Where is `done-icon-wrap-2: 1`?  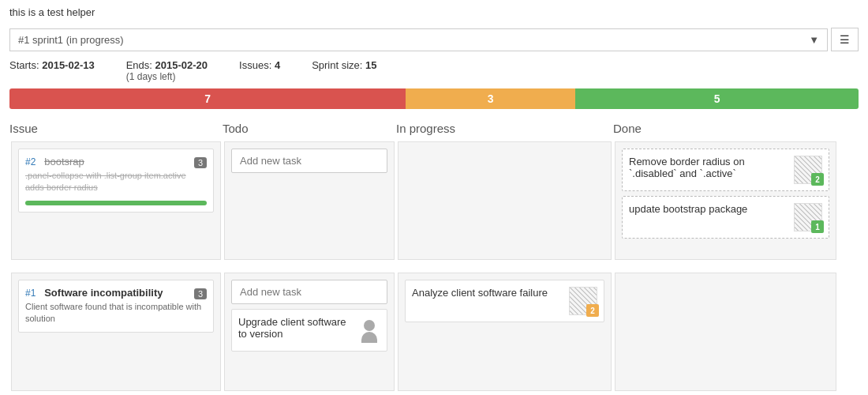 done-icon-wrap-2: 1 is located at coordinates (808, 217).